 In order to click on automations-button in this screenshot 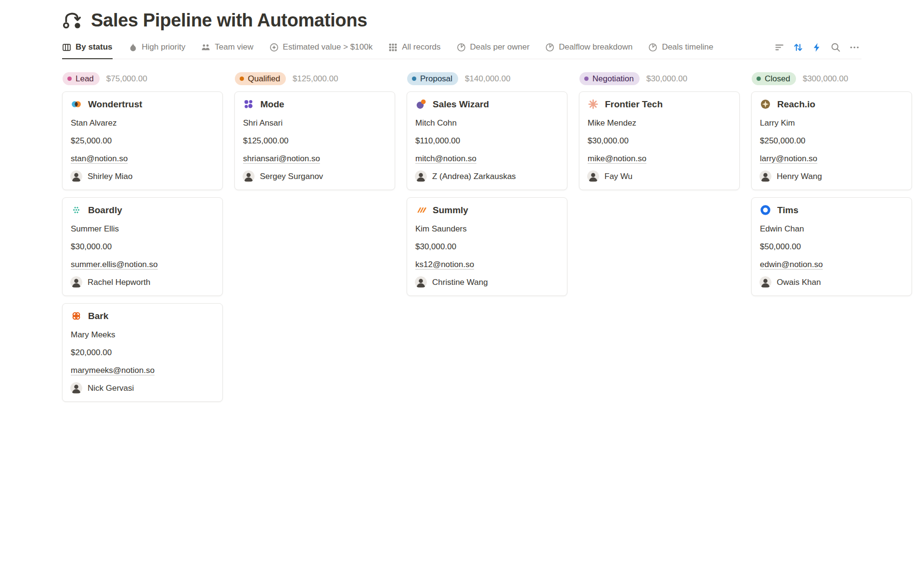, I will do `click(817, 47)`.